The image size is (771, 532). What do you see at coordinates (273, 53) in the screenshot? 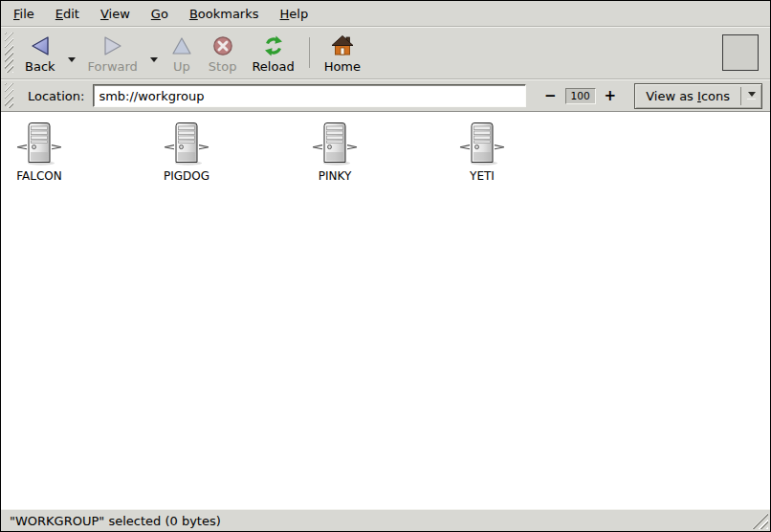
I see `reload-button: Reload` at bounding box center [273, 53].